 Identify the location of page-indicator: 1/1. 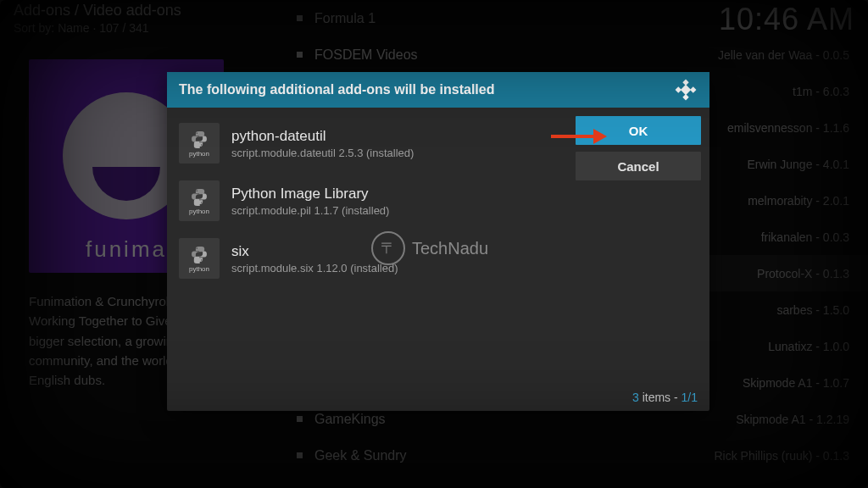
(690, 397).